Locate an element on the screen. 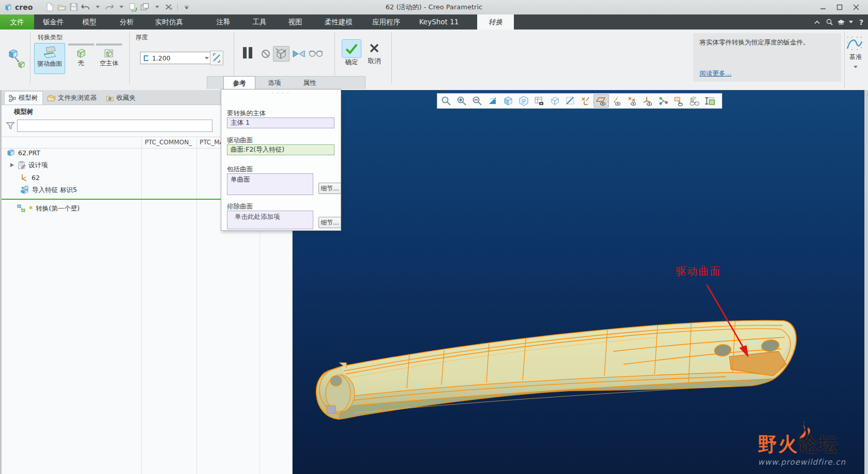  section-icon is located at coordinates (570, 101).